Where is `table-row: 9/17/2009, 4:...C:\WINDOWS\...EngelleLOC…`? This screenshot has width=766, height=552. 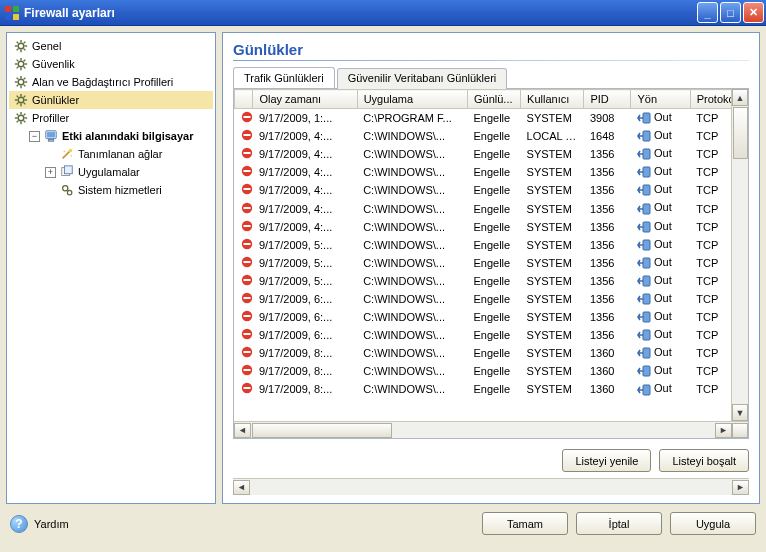 table-row: 9/17/2009, 4:...C:\WINDOWS\...EngelleLOC… is located at coordinates (492, 136).